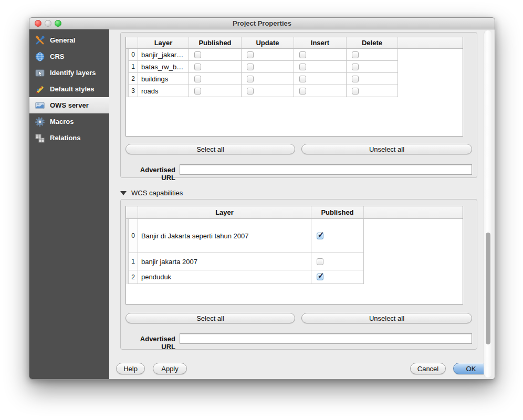 This screenshot has height=420, width=523. Describe the element at coordinates (123, 193) in the screenshot. I see `collapse-triangle-icon` at that location.